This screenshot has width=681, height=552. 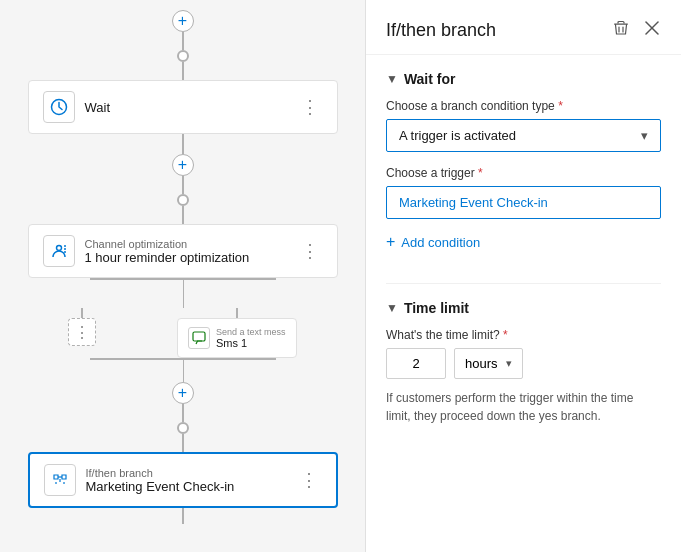 What do you see at coordinates (524, 362) in the screenshot?
I see `time-limit-section: ▼ Time limit What's the time limit? * ho…` at bounding box center [524, 362].